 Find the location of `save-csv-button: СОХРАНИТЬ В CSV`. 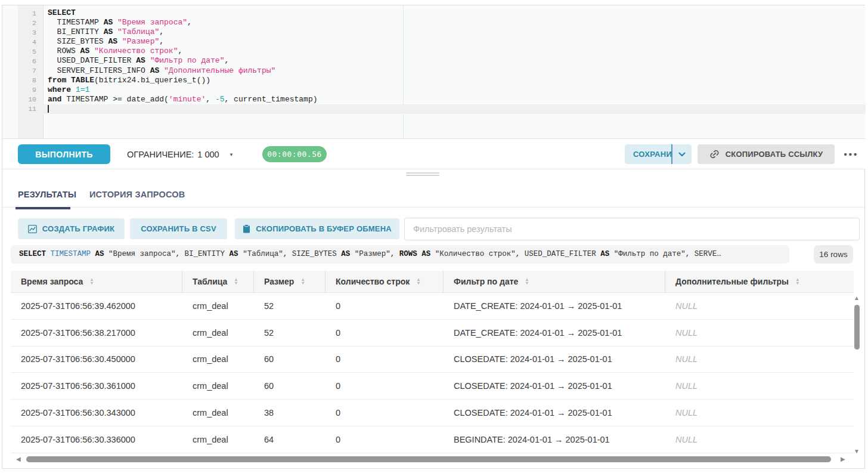

save-csv-button: СОХРАНИТЬ В CSV is located at coordinates (179, 229).